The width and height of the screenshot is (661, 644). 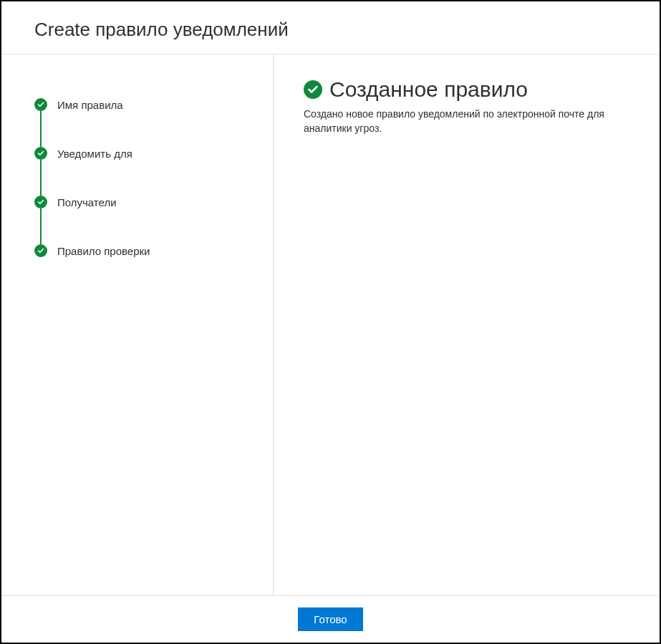 I want to click on step-item-recipients: Получатели, so click(x=153, y=202).